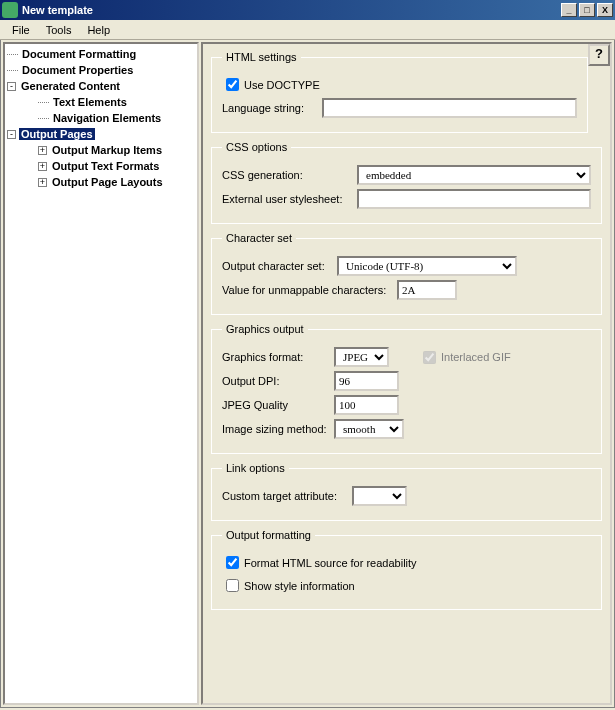 The height and width of the screenshot is (710, 615). Describe the element at coordinates (406, 388) in the screenshot. I see `graphics-group: Graphics output Graphics format: JPEG In…` at that location.